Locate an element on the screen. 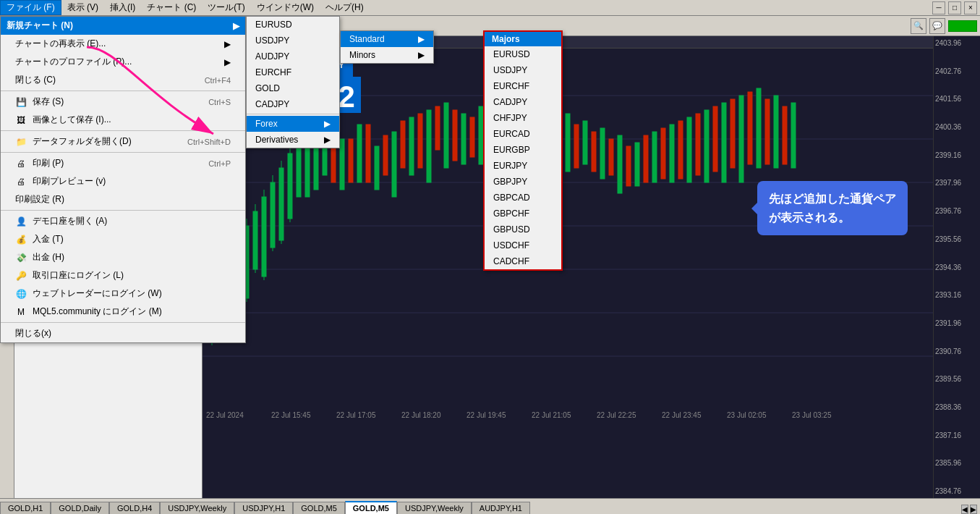 This screenshot has height=514, width=980. majors-eurjpy: EURJPY is located at coordinates (523, 166).